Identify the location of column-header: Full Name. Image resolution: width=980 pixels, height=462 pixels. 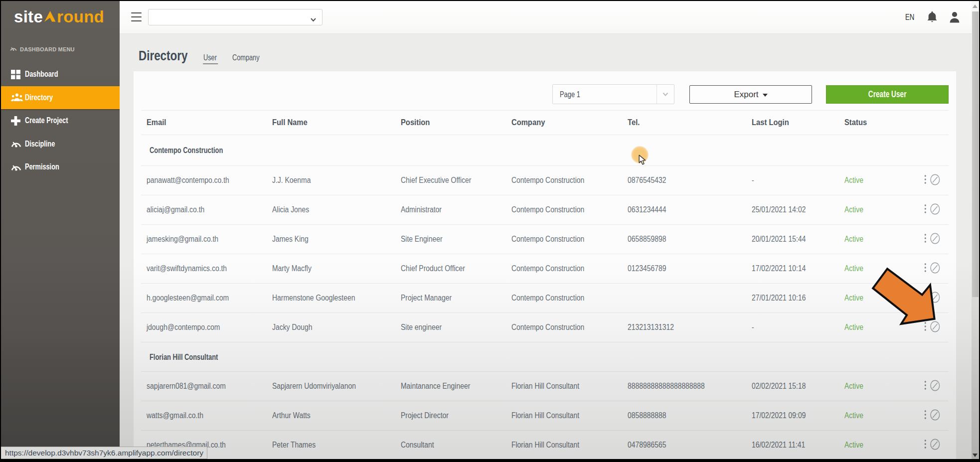
(328, 123).